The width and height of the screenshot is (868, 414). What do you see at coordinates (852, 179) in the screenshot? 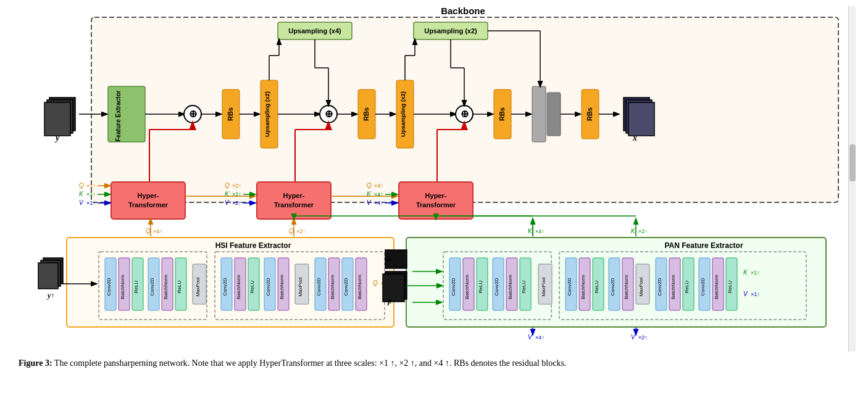
I see `scrollbar` at bounding box center [852, 179].